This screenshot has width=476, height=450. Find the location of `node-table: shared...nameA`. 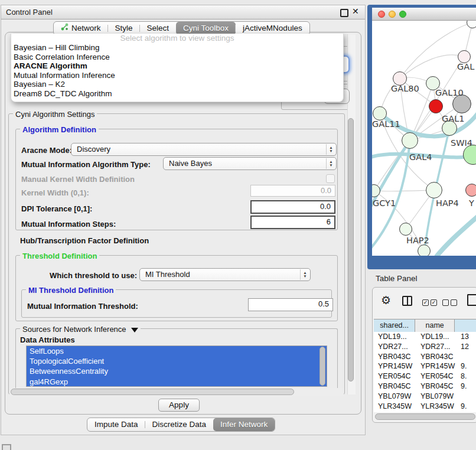

node-table: shared...nameA is located at coordinates (425, 325).